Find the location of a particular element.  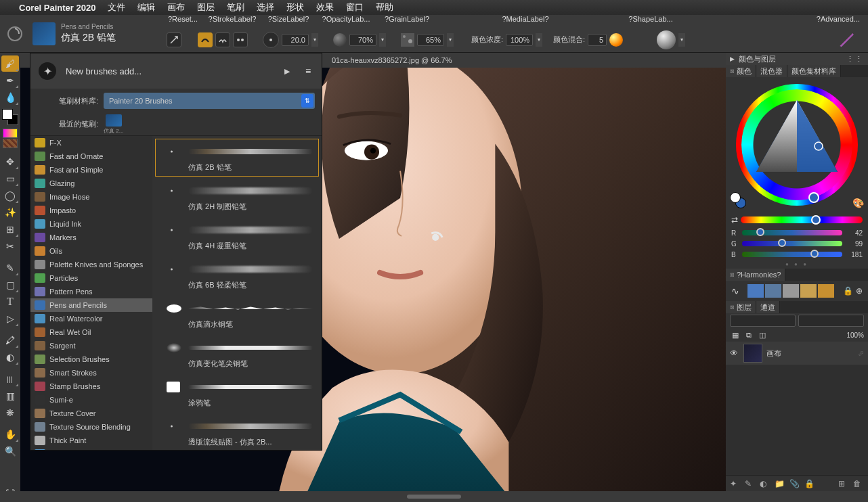

pen-tool: ✒ is located at coordinates (10, 81).